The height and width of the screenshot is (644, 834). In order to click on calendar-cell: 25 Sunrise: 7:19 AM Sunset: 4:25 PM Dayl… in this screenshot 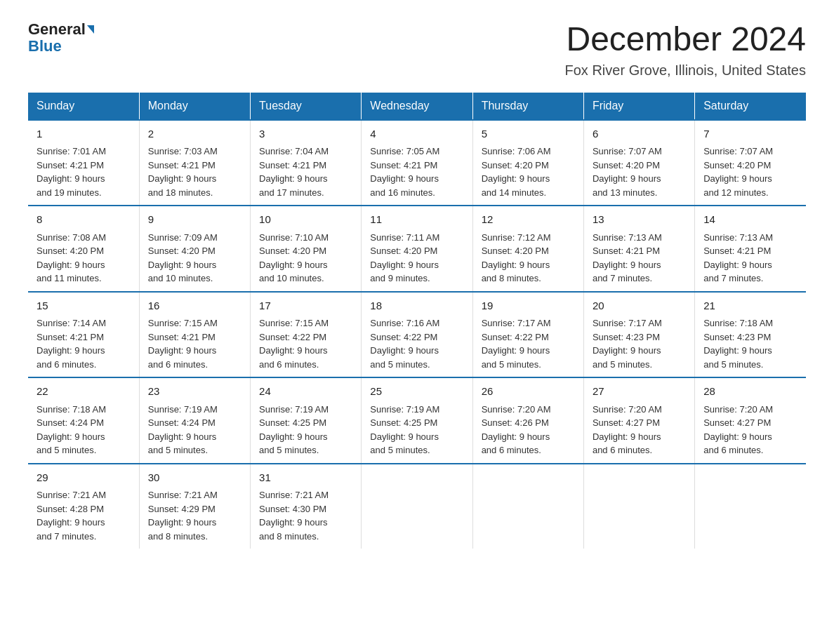, I will do `click(417, 421)`.